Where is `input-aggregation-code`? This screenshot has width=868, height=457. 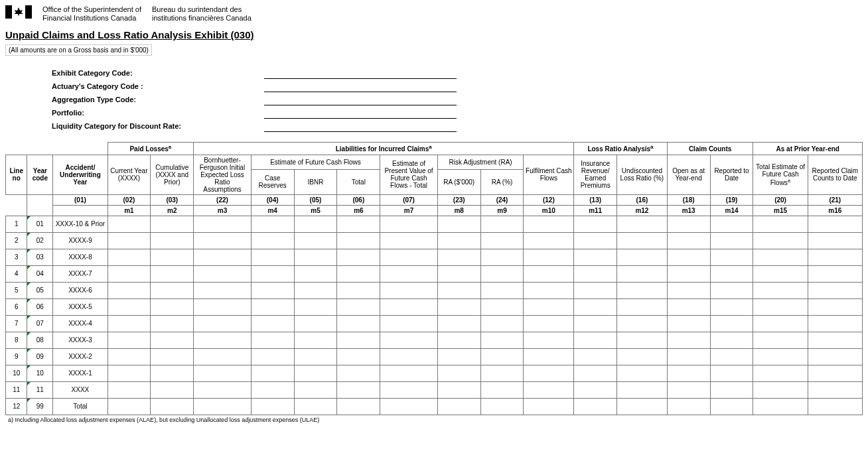 input-aggregation-code is located at coordinates (360, 99).